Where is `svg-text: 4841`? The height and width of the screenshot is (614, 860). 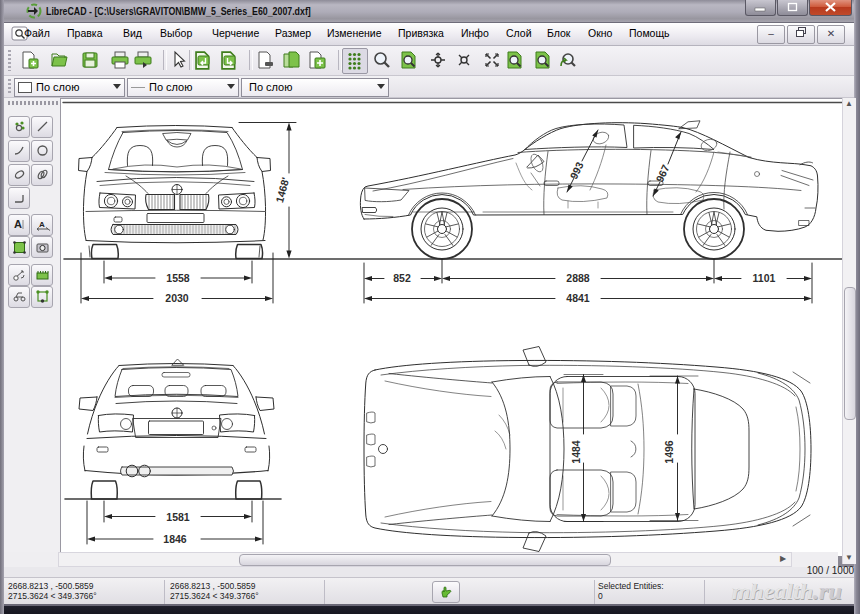 svg-text: 4841 is located at coordinates (578, 298).